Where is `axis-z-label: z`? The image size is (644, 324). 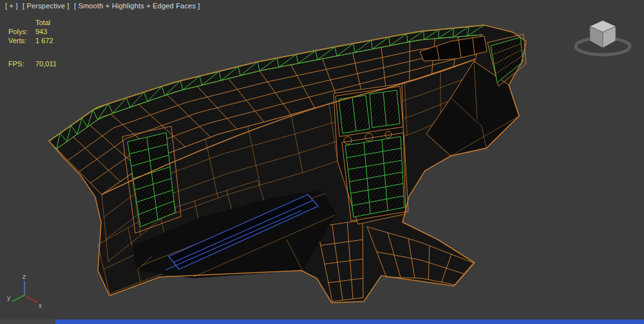
axis-z-label: z is located at coordinates (24, 277).